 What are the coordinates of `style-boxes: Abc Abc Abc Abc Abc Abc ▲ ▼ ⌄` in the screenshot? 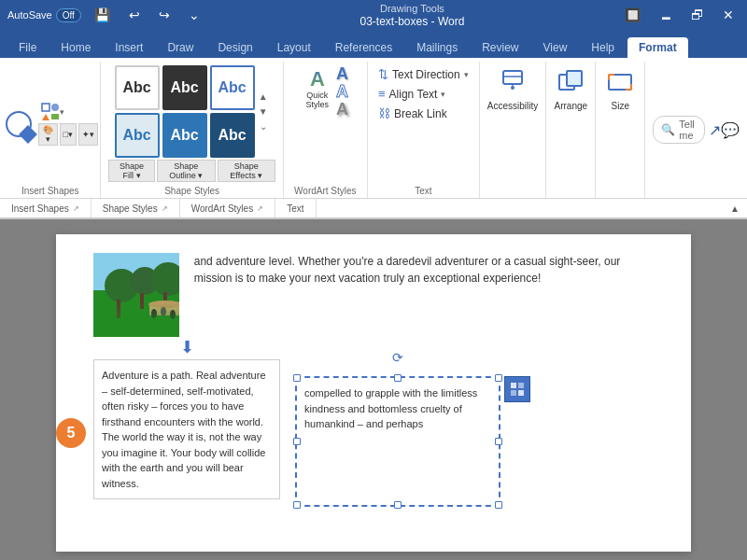 It's located at (192, 112).